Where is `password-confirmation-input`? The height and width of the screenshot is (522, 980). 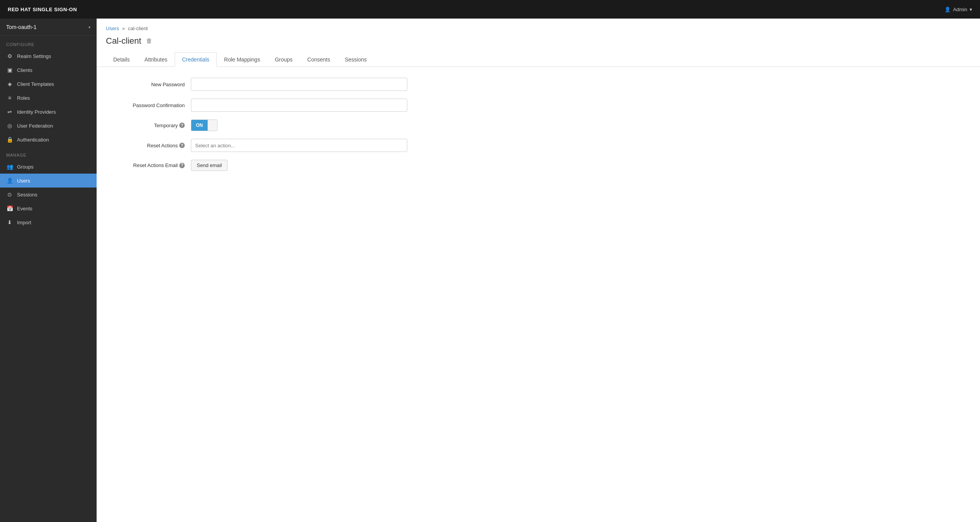
password-confirmation-input is located at coordinates (299, 105).